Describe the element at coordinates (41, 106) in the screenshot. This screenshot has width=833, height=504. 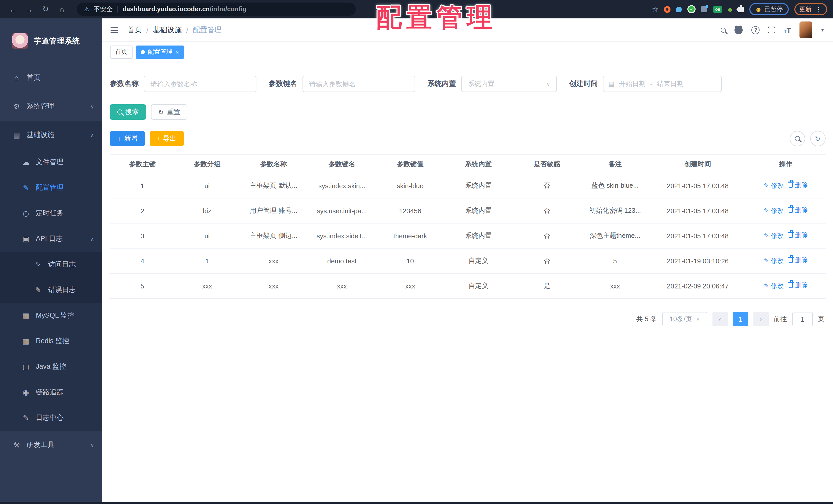
I see `sidebar-item-label: 系统管理` at that location.